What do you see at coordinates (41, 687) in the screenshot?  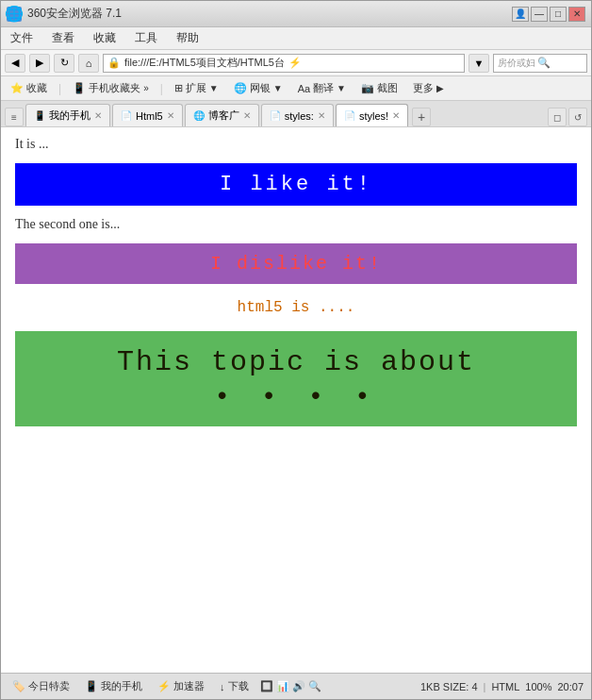 I see `status-deals: 🏷️ 今日特卖` at bounding box center [41, 687].